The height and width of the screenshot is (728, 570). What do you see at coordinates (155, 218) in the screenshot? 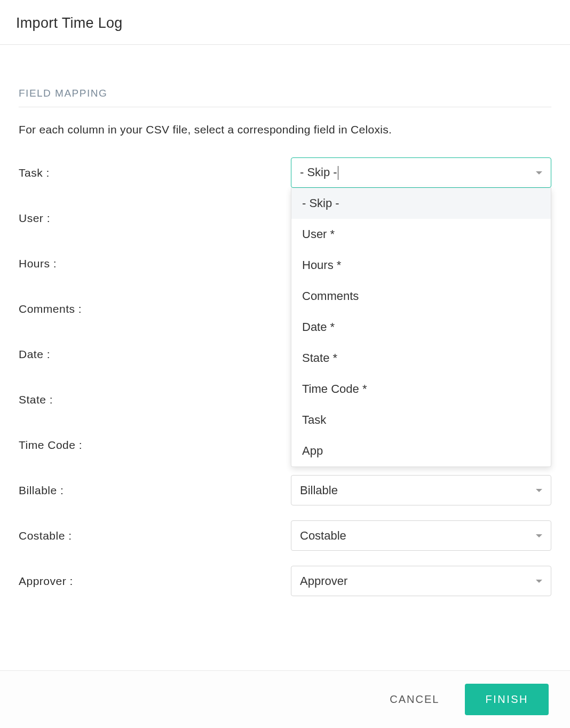
I see `field-label: User :` at bounding box center [155, 218].